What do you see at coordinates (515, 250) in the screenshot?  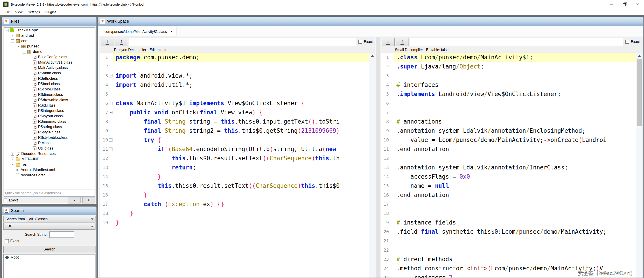 I see `code-line` at bounding box center [515, 250].